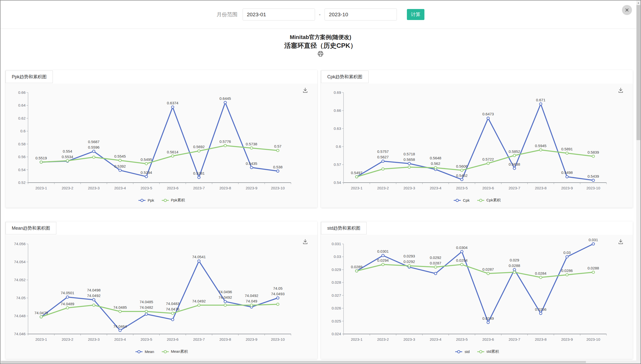  I want to click on horizontal-scrollbar-thumb, so click(293, 362).